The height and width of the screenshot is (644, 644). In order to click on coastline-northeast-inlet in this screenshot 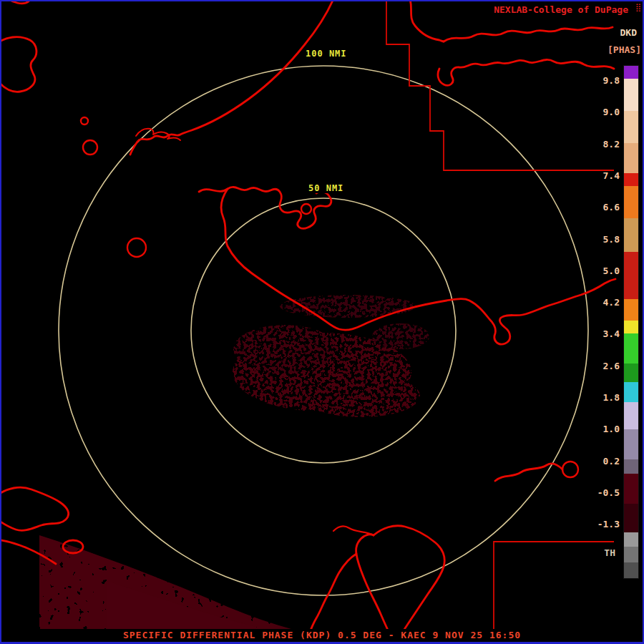, I will do `click(426, 21)`.